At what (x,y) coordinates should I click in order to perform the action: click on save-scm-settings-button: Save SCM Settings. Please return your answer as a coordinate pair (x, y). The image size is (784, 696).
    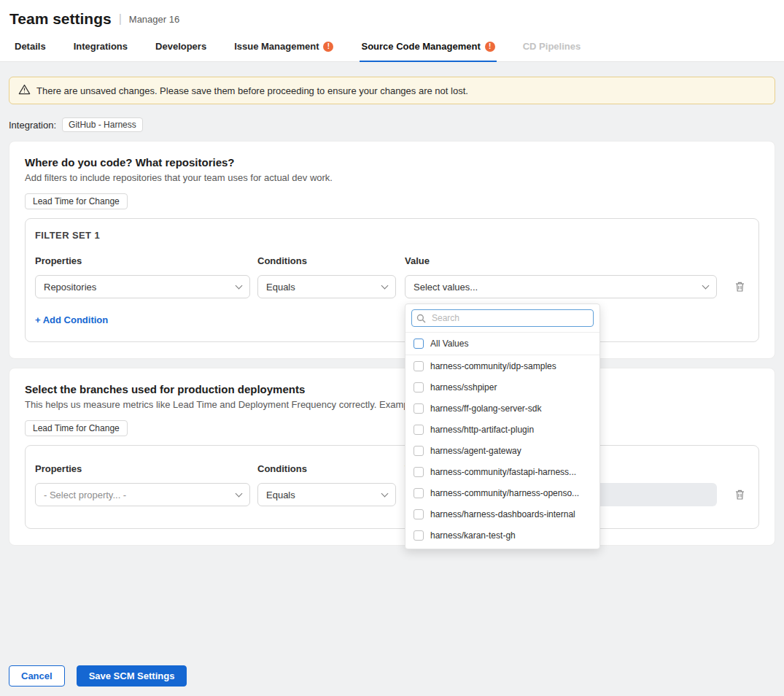
    Looking at the image, I should click on (132, 676).